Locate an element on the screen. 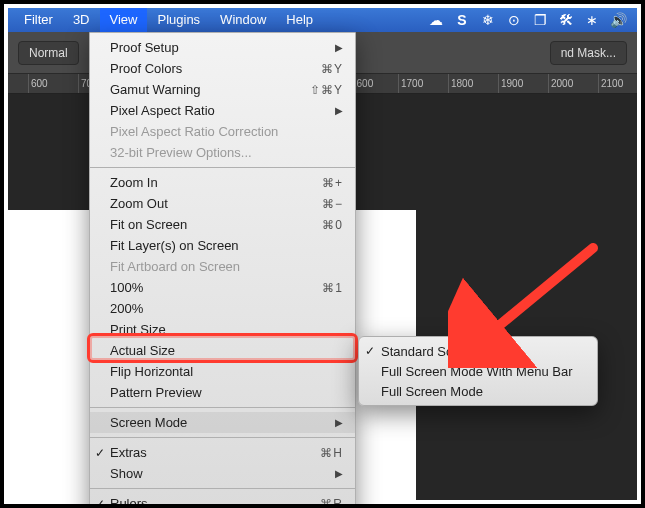 The image size is (645, 508). ruler-tick: 1800 is located at coordinates (473, 84).